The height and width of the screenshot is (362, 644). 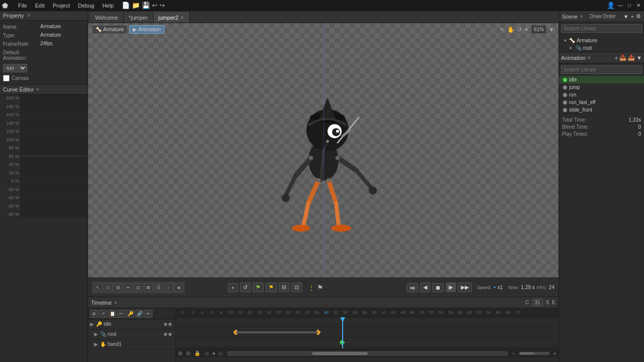 What do you see at coordinates (15, 68) in the screenshot?
I see `default-animation-select: run idle jump` at bounding box center [15, 68].